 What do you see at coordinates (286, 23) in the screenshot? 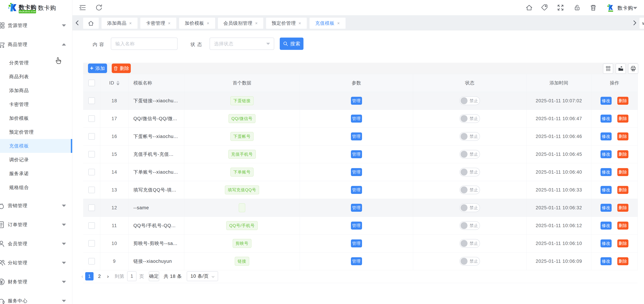
I see `tab-预定价管理: 预定价管理×` at bounding box center [286, 23].